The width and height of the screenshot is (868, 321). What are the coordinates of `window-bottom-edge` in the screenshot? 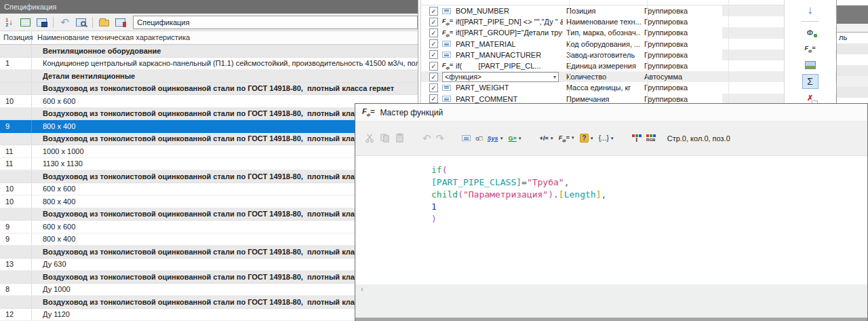 It's located at (612, 319).